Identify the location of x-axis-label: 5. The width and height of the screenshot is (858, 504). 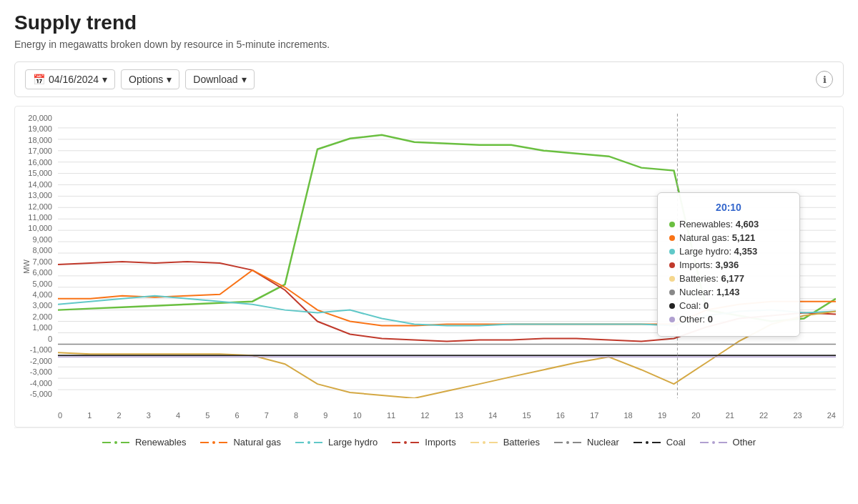
(207, 415).